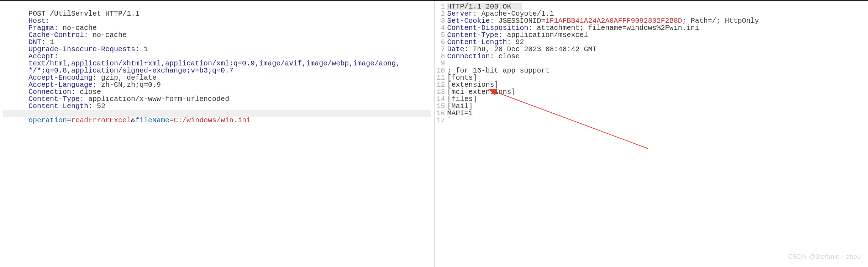 The image size is (868, 267). What do you see at coordinates (217, 7) in the screenshot?
I see `request-line: POST /UtilServlet HTTP/1.1` at bounding box center [217, 7].